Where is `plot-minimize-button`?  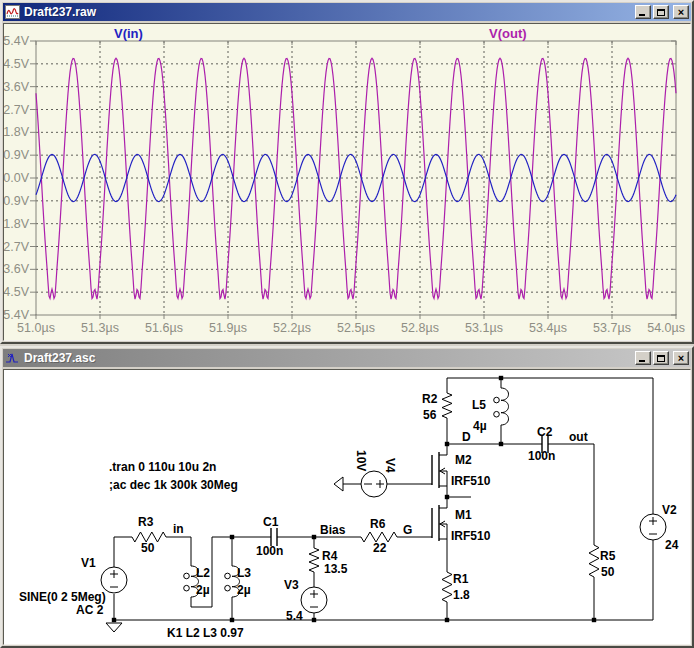 plot-minimize-button is located at coordinates (643, 12).